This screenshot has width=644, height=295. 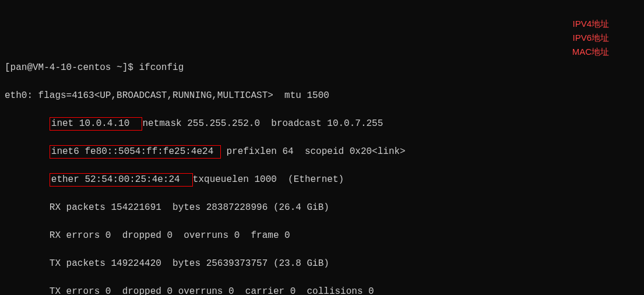 I want to click on eth0-rx-errors: RX errors 0 dropped 0 overruns 0 frame 0, so click(x=322, y=236).